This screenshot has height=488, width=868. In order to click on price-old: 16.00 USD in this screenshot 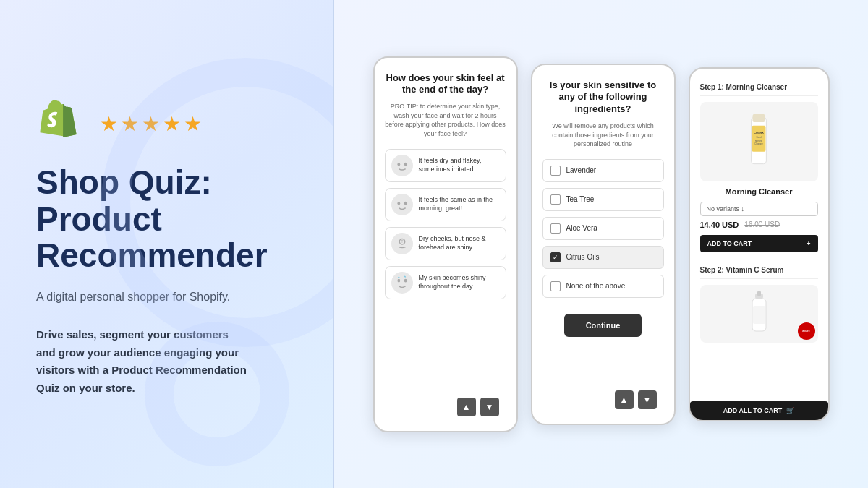, I will do `click(762, 224)`.